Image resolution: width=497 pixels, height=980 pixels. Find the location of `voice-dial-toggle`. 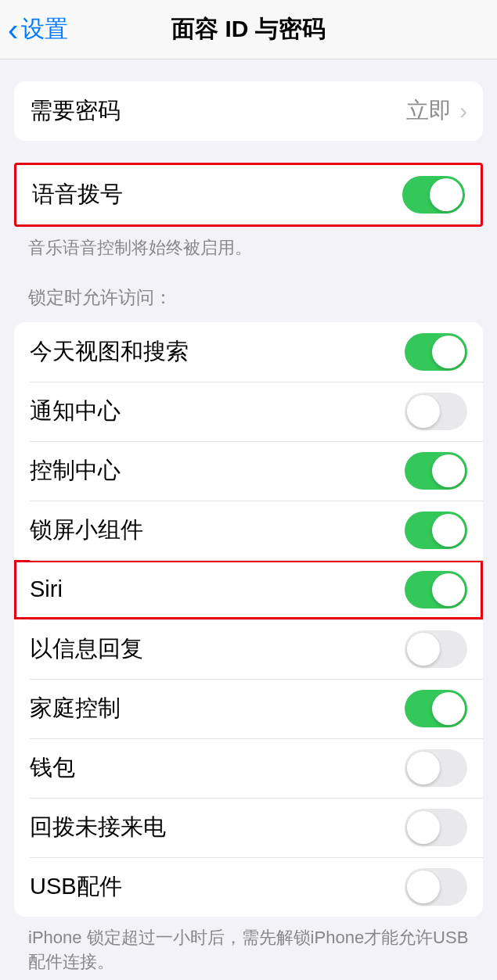

voice-dial-toggle is located at coordinates (434, 195).